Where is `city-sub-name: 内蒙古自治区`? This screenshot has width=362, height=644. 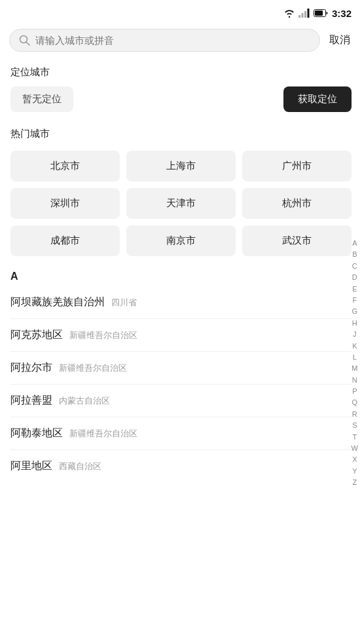
city-sub-name: 内蒙古自治区 is located at coordinates (84, 401).